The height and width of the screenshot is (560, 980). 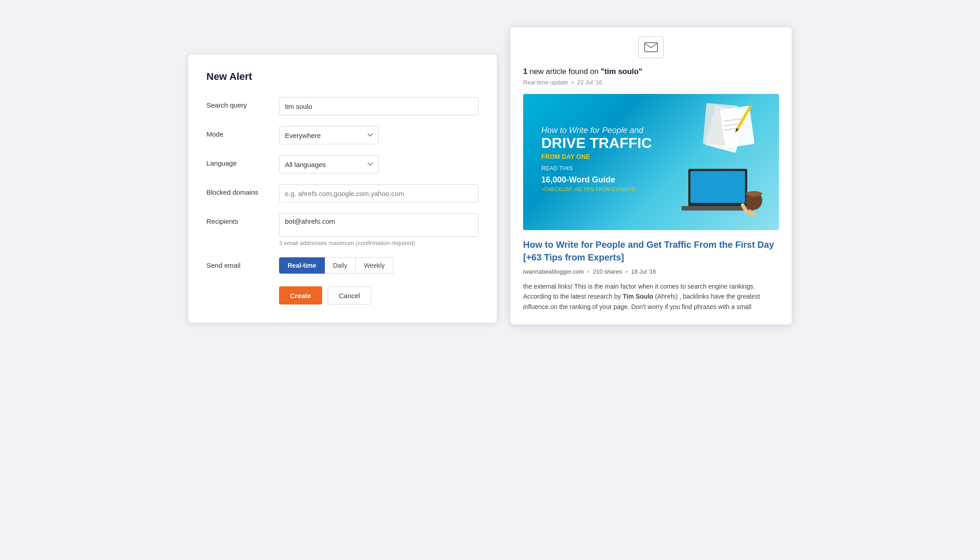 I want to click on recipients-input: bot@ahrefs.com, so click(x=379, y=225).